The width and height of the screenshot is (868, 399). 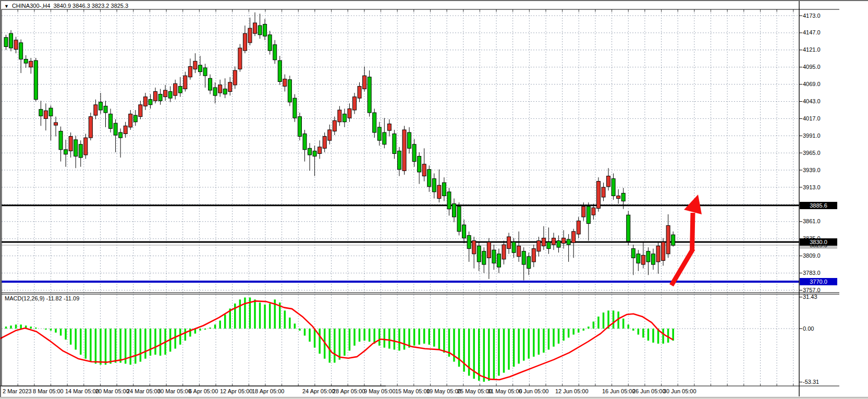 What do you see at coordinates (236, 391) in the screenshot?
I see `time-tick-label: 12 Apr 05:00` at bounding box center [236, 391].